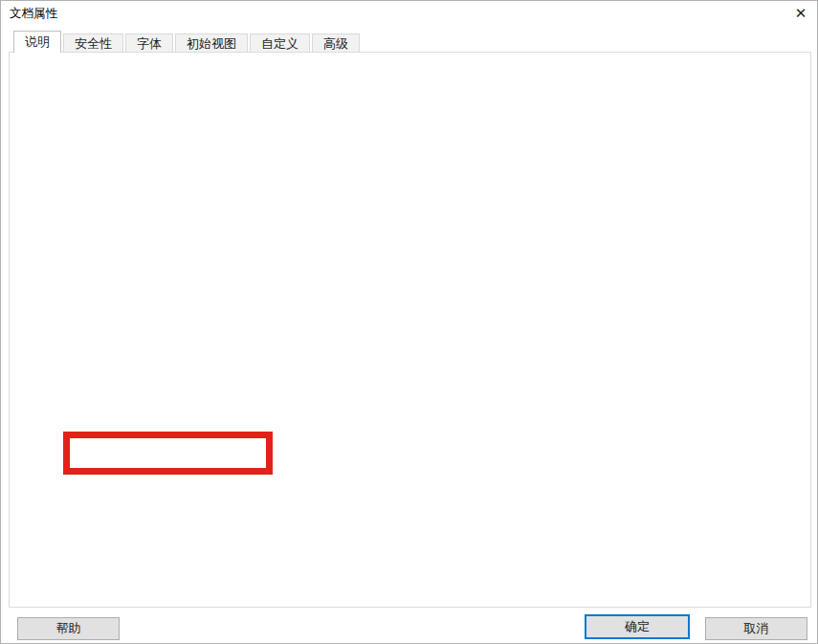  Describe the element at coordinates (188, 42) in the screenshot. I see `tab-bar: 说明 安全性 字体 初始视图 自定义 高级` at that location.